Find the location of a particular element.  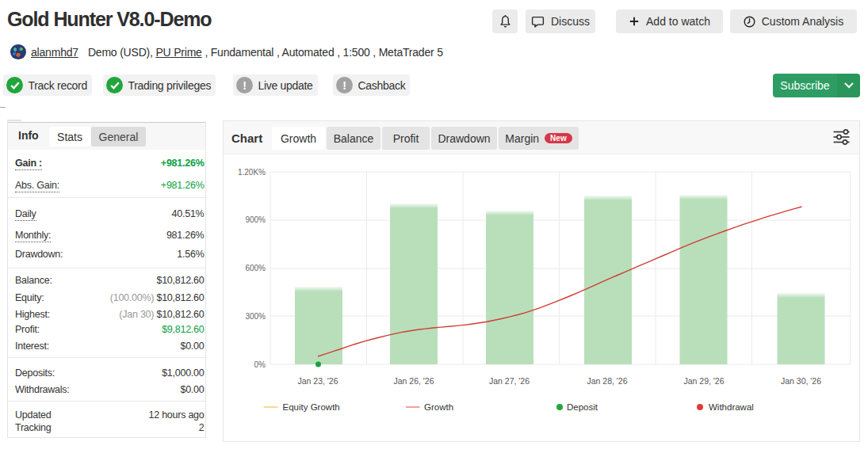

svg-text: 0% is located at coordinates (260, 364).